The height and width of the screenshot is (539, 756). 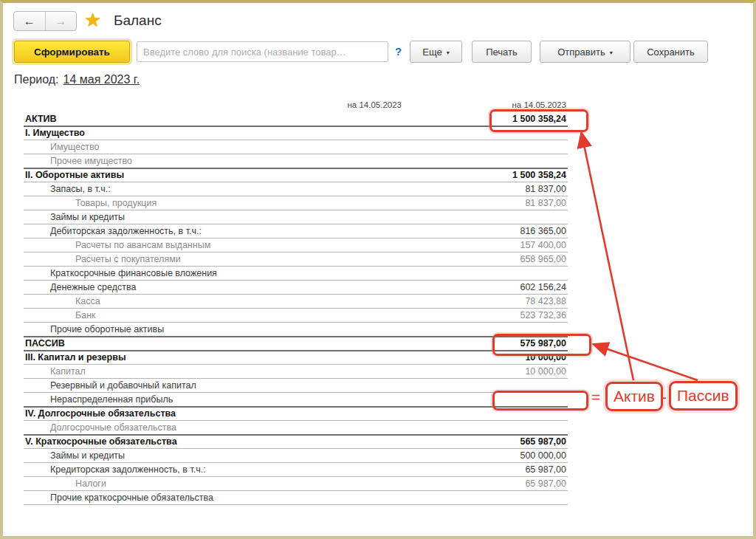 I want to click on table-row: IV. Долгосрочные обязательства, so click(x=295, y=413).